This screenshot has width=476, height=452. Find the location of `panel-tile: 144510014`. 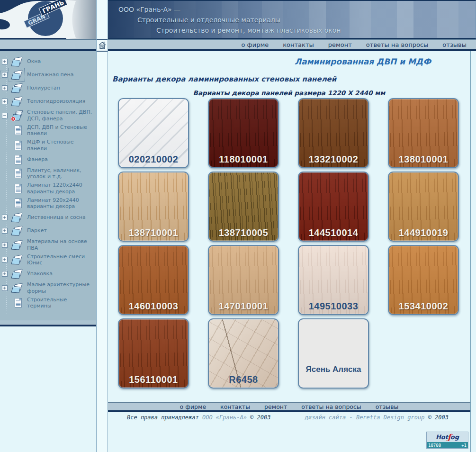

panel-tile: 144510014 is located at coordinates (333, 207).